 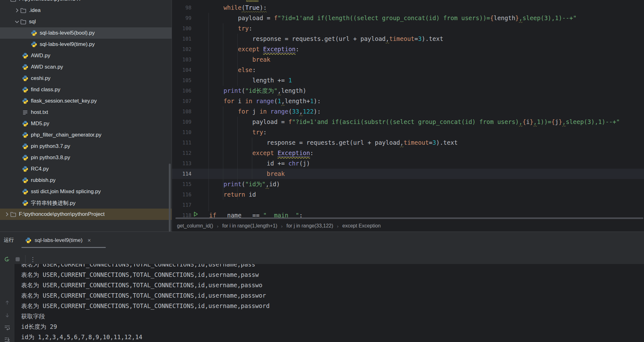 I want to click on code-token: "?id=1'and if(ascii(substr((select group…, so click(x=406, y=122).